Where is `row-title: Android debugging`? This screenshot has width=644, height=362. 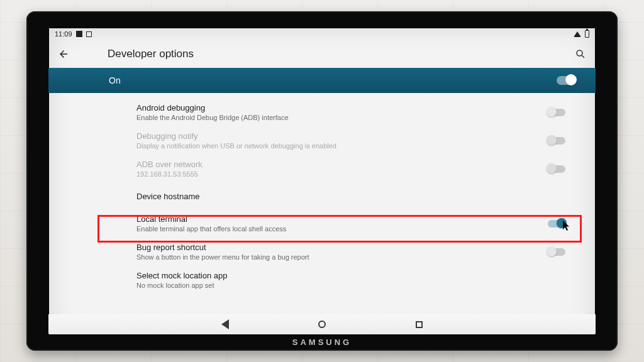
row-title: Android debugging is located at coordinates (342, 108).